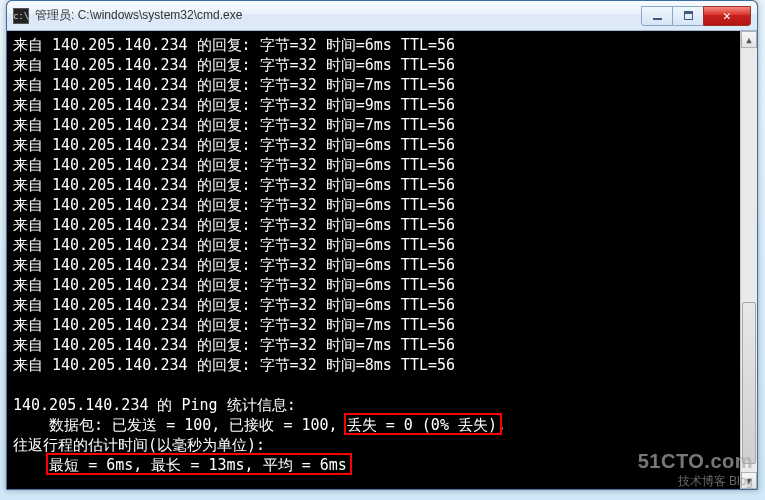 Image resolution: width=765 pixels, height=500 pixels. Describe the element at coordinates (338, 16) in the screenshot. I see `window-title: 管理员: C:\windows\system32\cmd.exe` at that location.